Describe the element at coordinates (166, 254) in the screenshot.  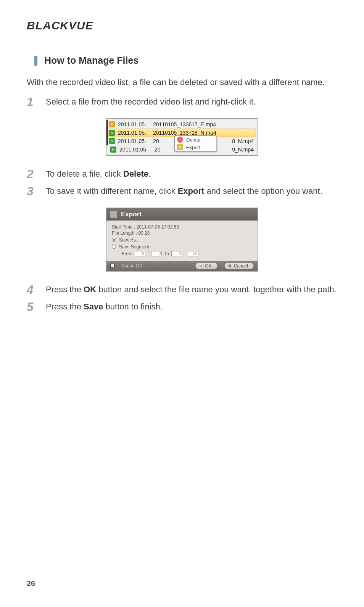
I see `to-label: To` at that location.